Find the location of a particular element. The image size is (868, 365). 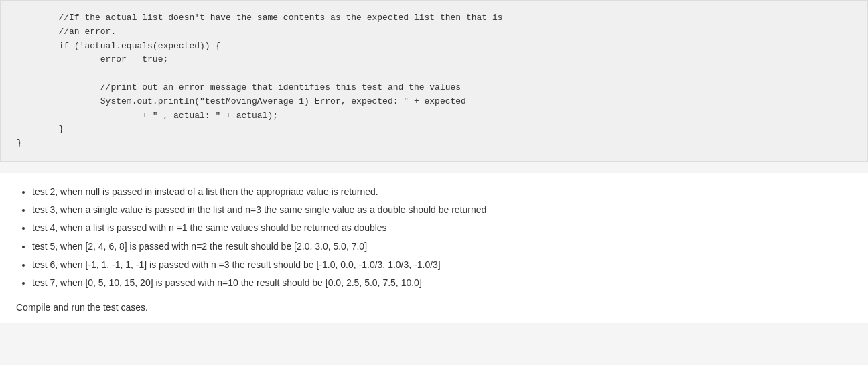

list-item: test 5, when [2, 4, 6, 8] is passed with… is located at coordinates (442, 246).